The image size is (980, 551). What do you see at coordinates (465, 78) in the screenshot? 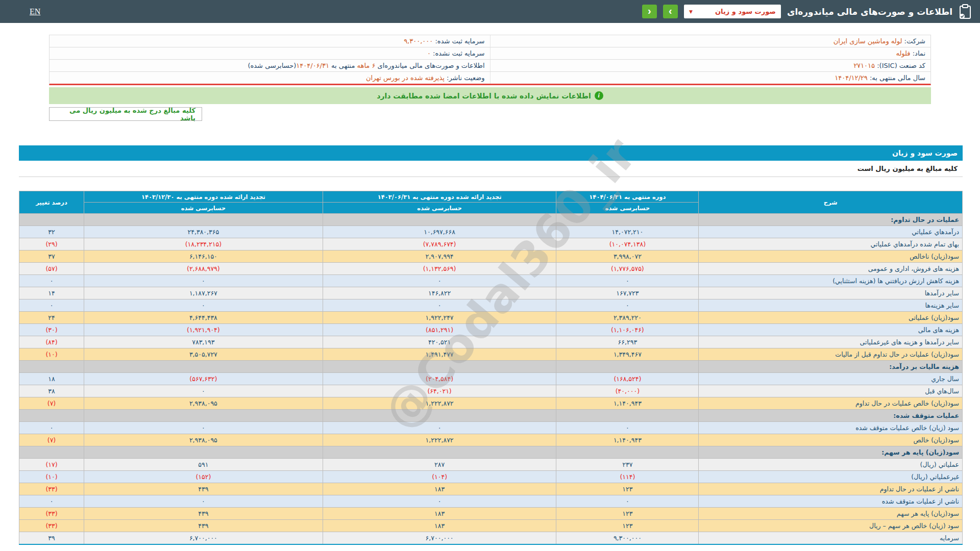
I see `issuer-status-label: وضعیت ناشر:` at bounding box center [465, 78].